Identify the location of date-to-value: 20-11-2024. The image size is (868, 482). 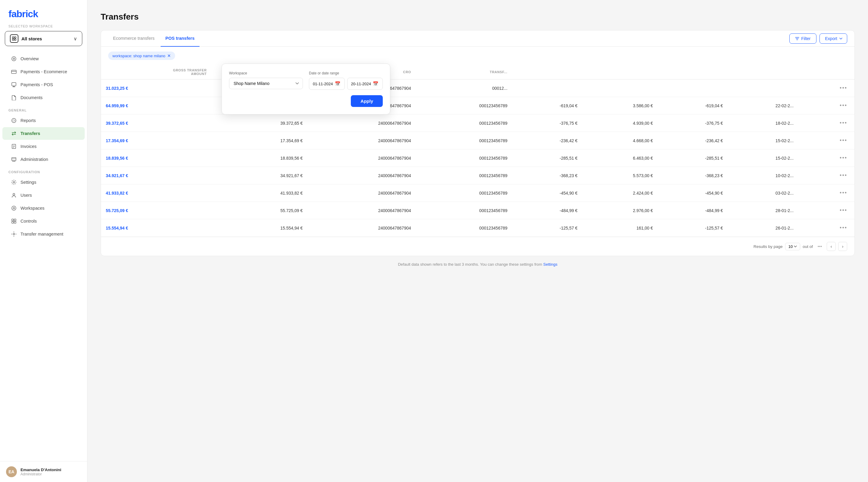
(361, 84).